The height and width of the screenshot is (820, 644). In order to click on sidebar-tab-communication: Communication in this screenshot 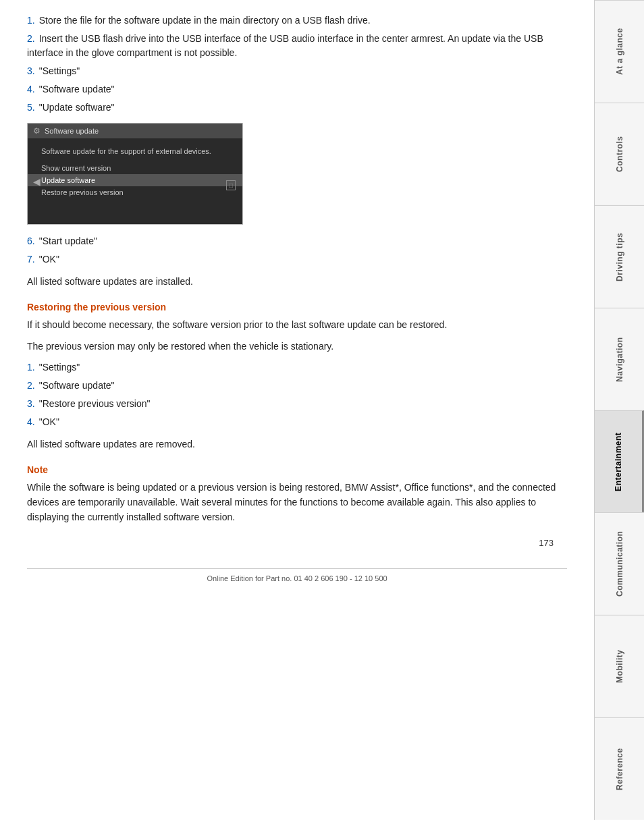, I will do `click(620, 564)`.